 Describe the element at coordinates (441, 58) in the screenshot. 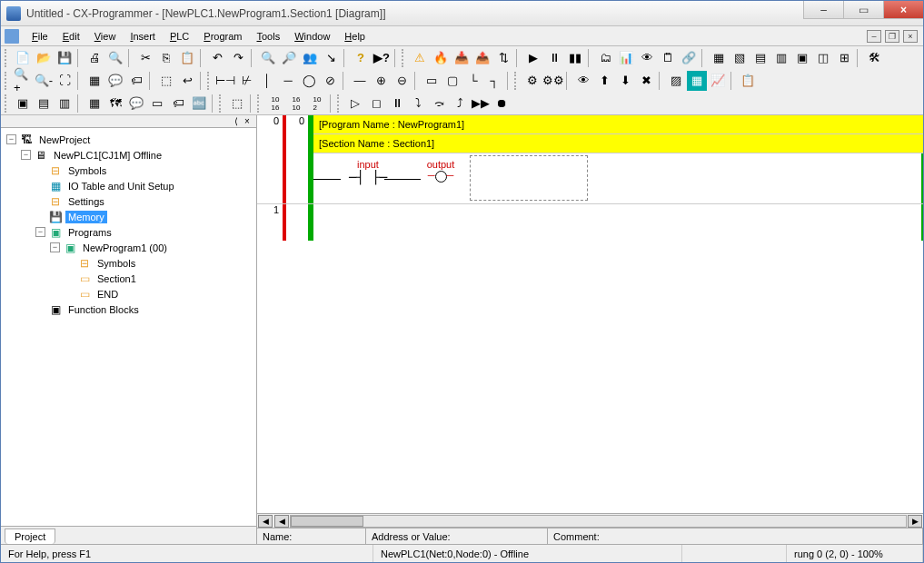

I see `work-online-icon: 🔥` at that location.